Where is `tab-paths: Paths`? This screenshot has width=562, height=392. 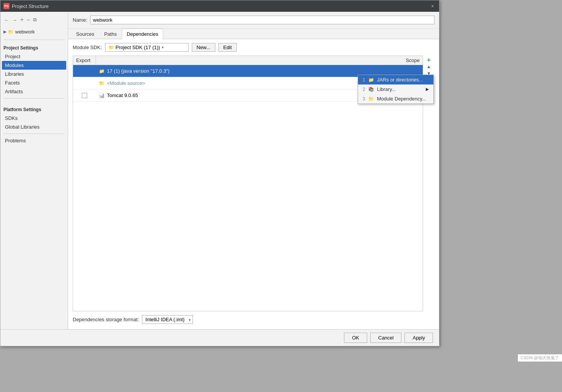
tab-paths: Paths is located at coordinates (110, 34).